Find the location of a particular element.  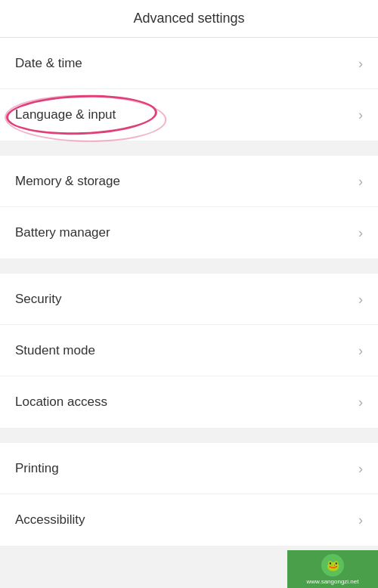

security-label: Security is located at coordinates (38, 299).